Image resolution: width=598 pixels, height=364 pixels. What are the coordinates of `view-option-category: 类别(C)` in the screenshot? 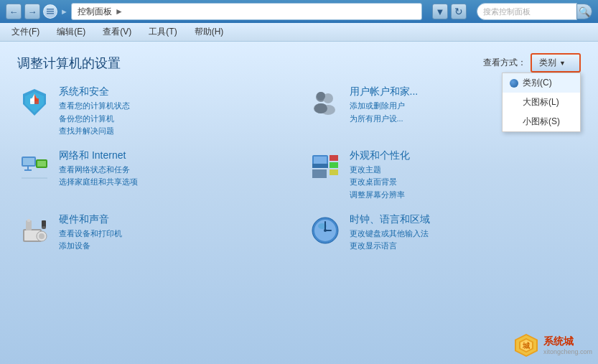 It's located at (541, 83).